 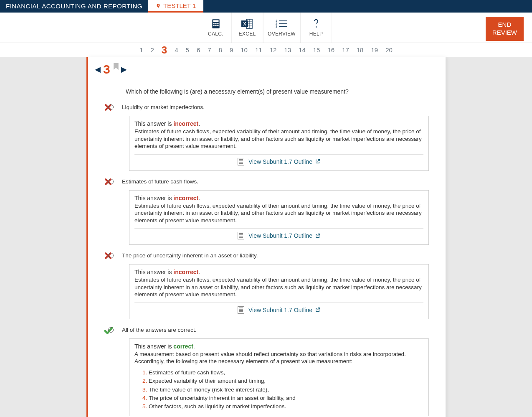 I want to click on prev-question-arrow: ◀, so click(x=98, y=69).